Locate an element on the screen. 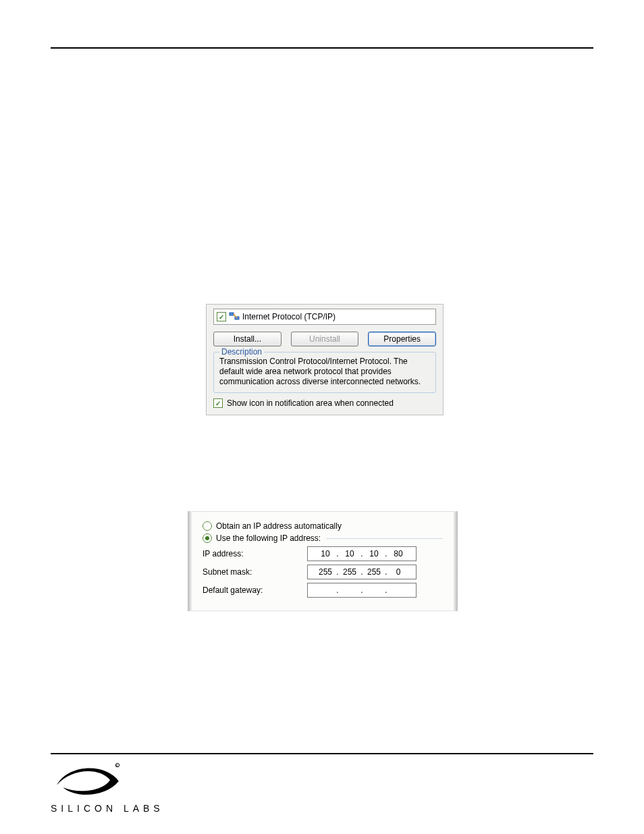 This screenshot has width=644, height=834. mask-oct3: 255 is located at coordinates (374, 572).